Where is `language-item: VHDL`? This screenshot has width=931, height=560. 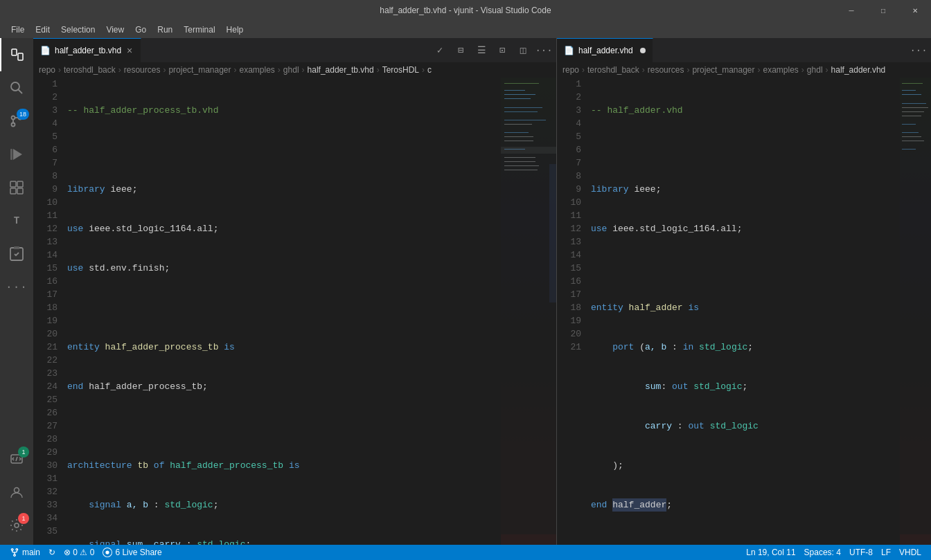
language-item: VHDL is located at coordinates (910, 552).